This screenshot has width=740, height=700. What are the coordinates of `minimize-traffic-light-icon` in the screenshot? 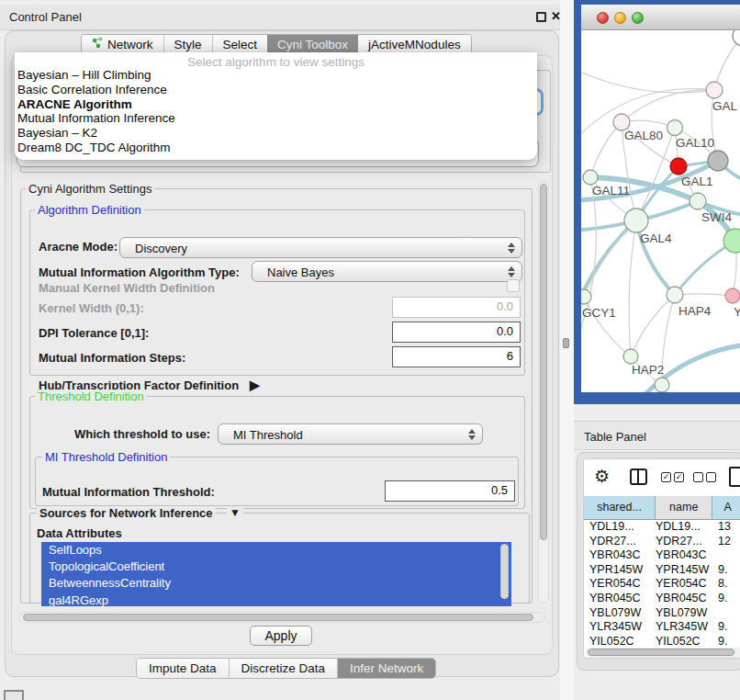 It's located at (621, 18).